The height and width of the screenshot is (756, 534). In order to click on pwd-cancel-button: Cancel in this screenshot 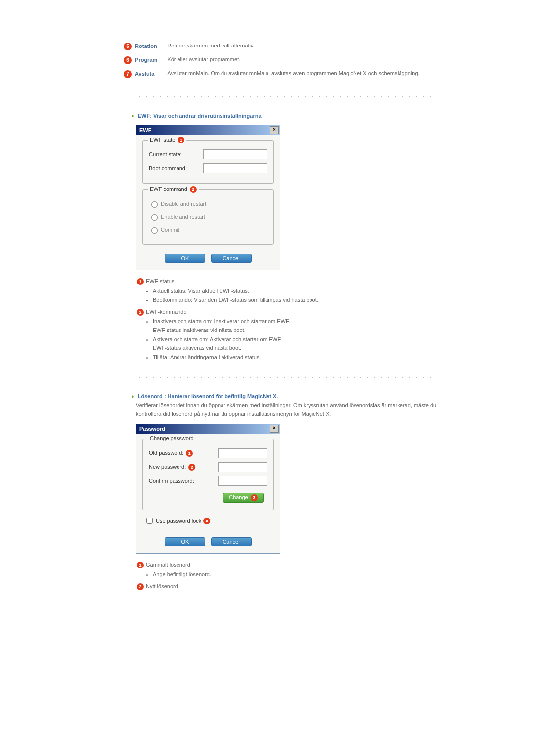, I will do `click(231, 542)`.